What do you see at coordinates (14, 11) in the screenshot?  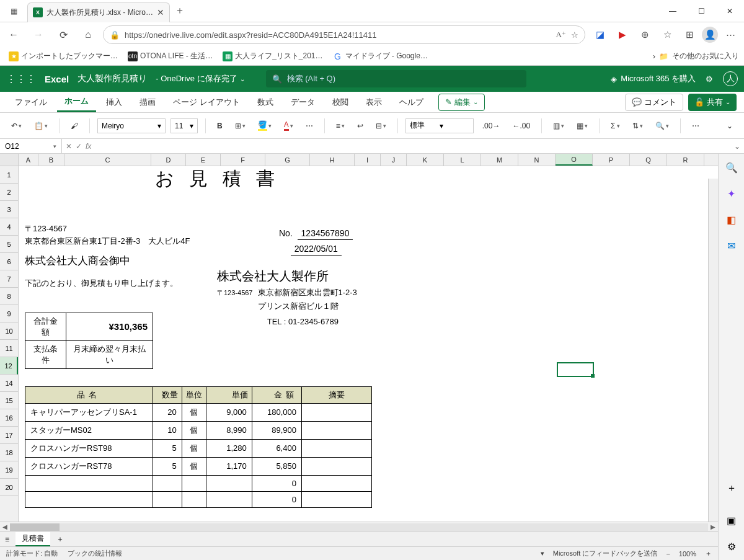 I see `tab-actions-icon: ▦` at bounding box center [14, 11].